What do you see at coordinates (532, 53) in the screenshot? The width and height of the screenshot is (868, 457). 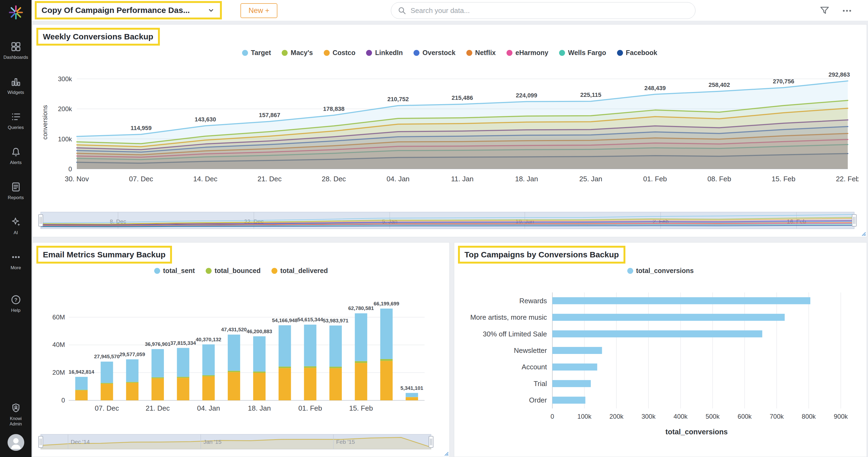 I see `legend-label: eHarmony` at bounding box center [532, 53].